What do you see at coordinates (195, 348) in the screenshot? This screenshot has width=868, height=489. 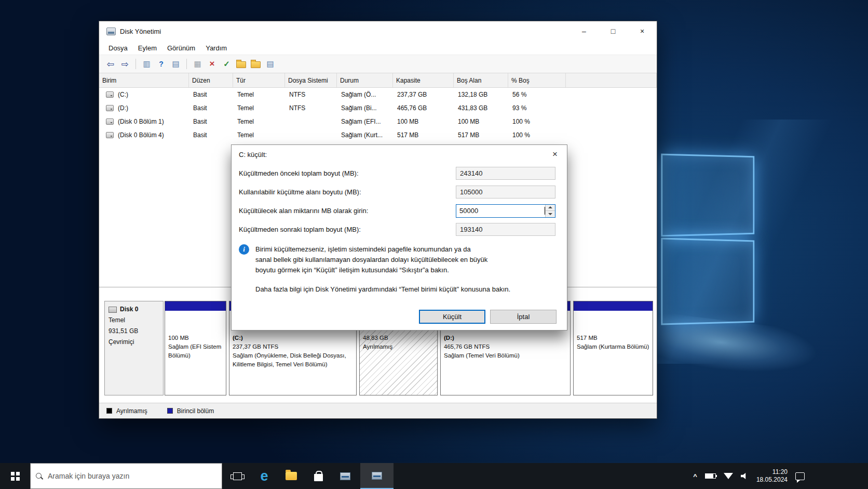 I see `partition-efi-block: 100 MB Sağlam (EFI Sistem Bölümü)` at bounding box center [195, 348].